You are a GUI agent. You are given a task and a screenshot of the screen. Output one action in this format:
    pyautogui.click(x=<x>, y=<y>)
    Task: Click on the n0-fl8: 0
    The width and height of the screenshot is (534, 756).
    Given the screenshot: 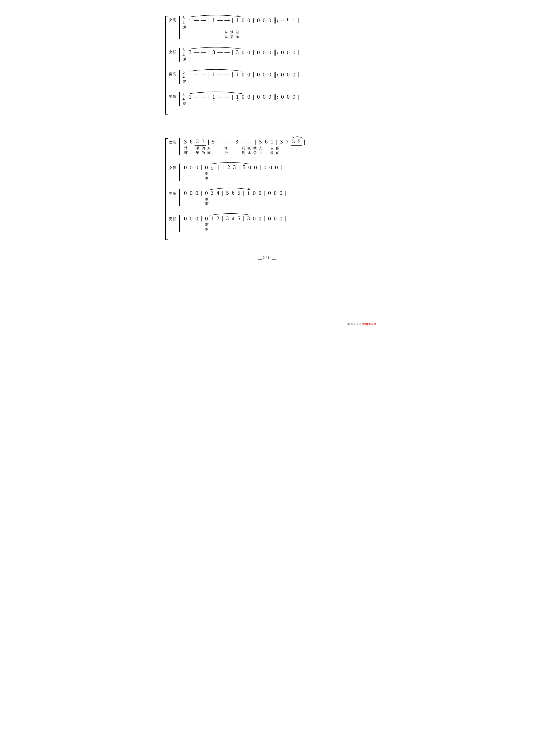 What is the action you would take?
    pyautogui.click(x=294, y=53)
    